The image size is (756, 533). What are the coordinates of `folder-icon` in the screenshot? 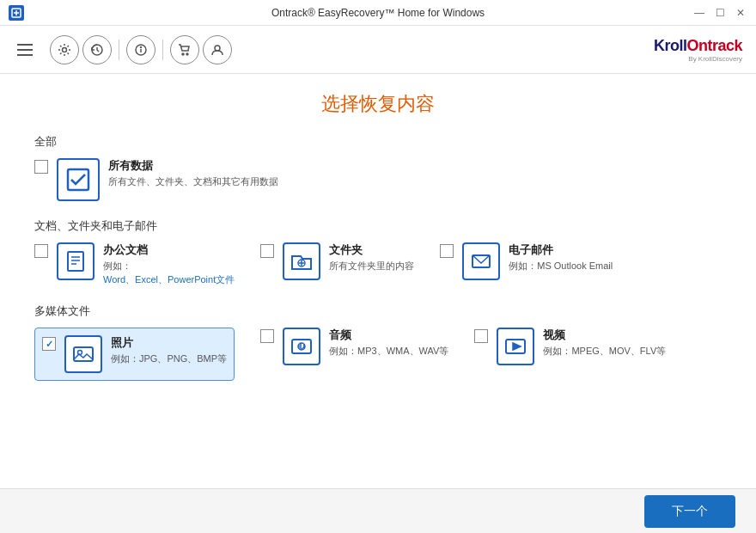 It's located at (302, 261).